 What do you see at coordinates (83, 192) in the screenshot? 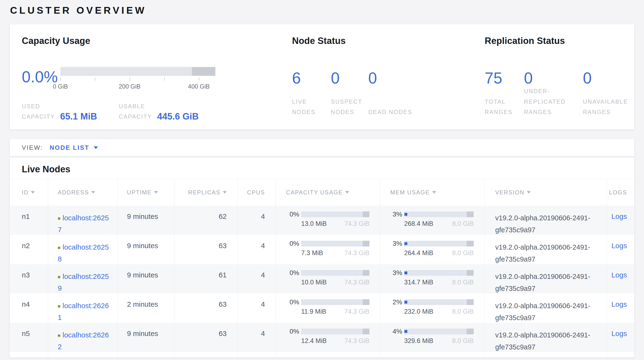
I see `column-header-address: ADDRESS` at bounding box center [83, 192].